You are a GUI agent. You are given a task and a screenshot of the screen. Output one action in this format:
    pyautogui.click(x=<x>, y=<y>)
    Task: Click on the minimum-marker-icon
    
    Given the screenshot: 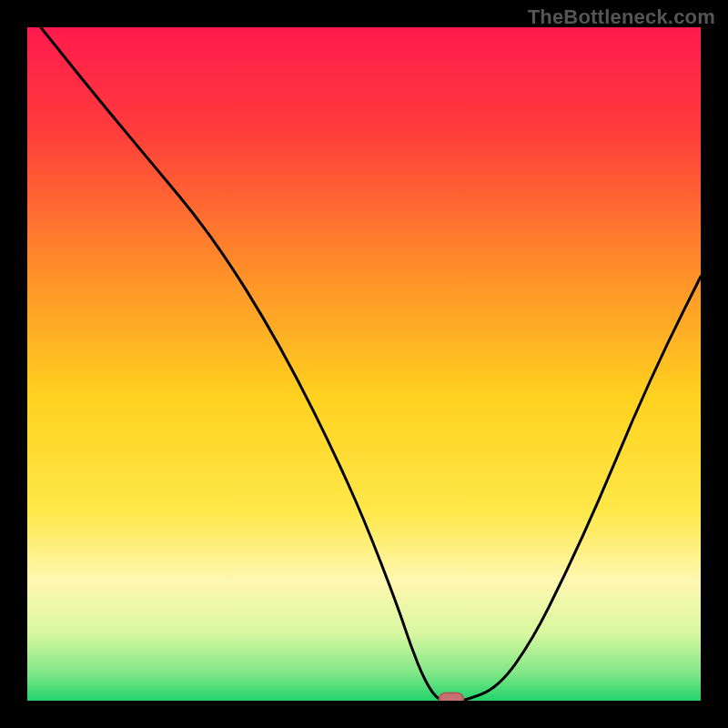 What is the action you would take?
    pyautogui.click(x=451, y=697)
    